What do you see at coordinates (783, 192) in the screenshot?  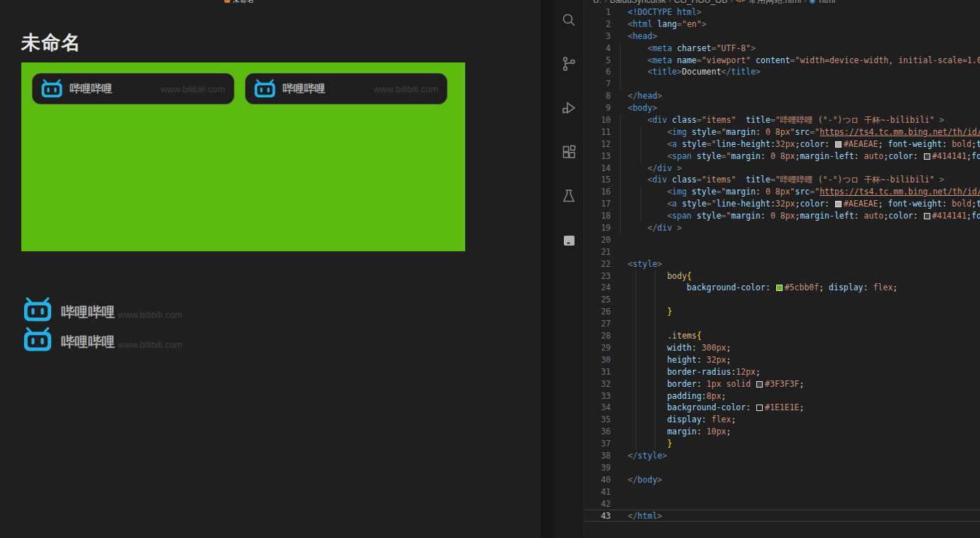 I see `code-line: 16 <img style="margin: 0 8px"src="https:…` at bounding box center [783, 192].